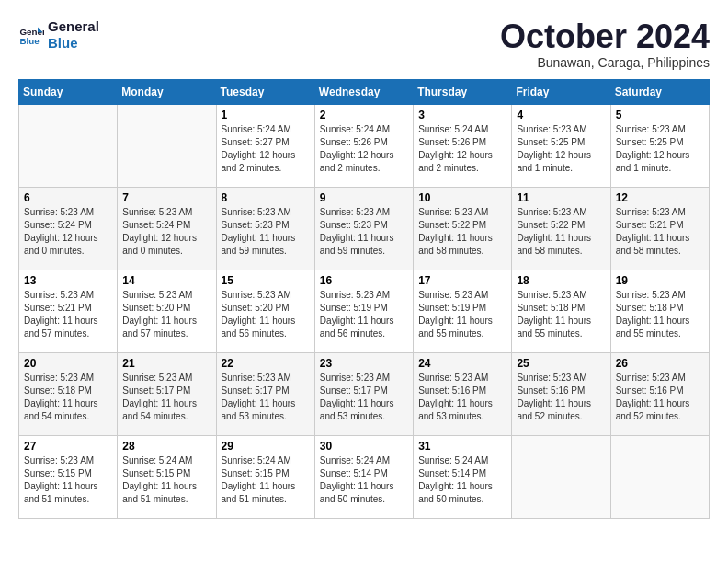 The width and height of the screenshot is (728, 563). What do you see at coordinates (68, 198) in the screenshot?
I see `day-number: 6` at bounding box center [68, 198].